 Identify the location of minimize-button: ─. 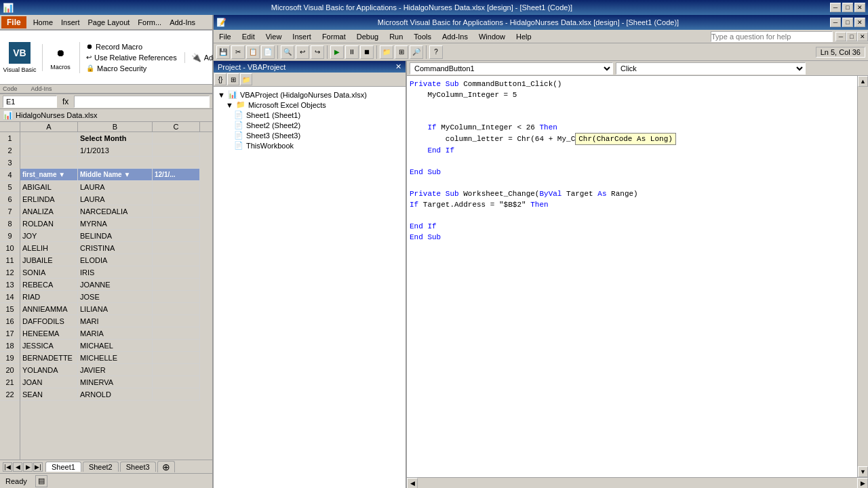
(835, 7).